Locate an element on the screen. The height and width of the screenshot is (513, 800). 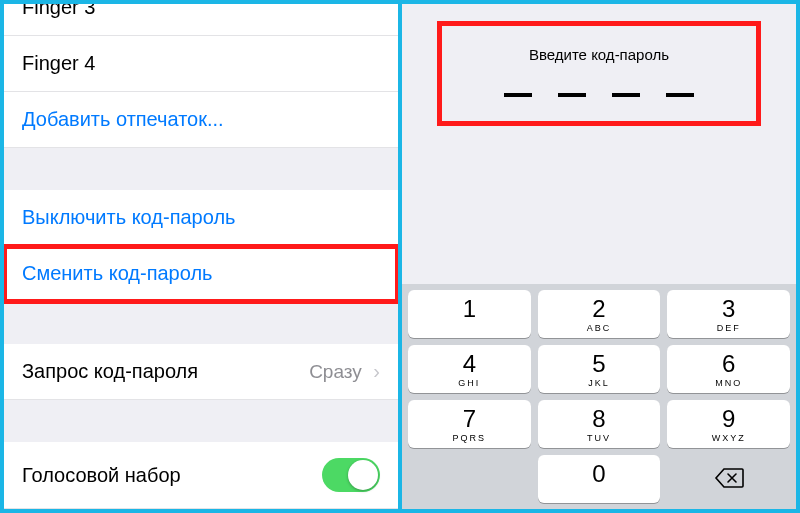
key-letters: DEF is located at coordinates (728, 328).